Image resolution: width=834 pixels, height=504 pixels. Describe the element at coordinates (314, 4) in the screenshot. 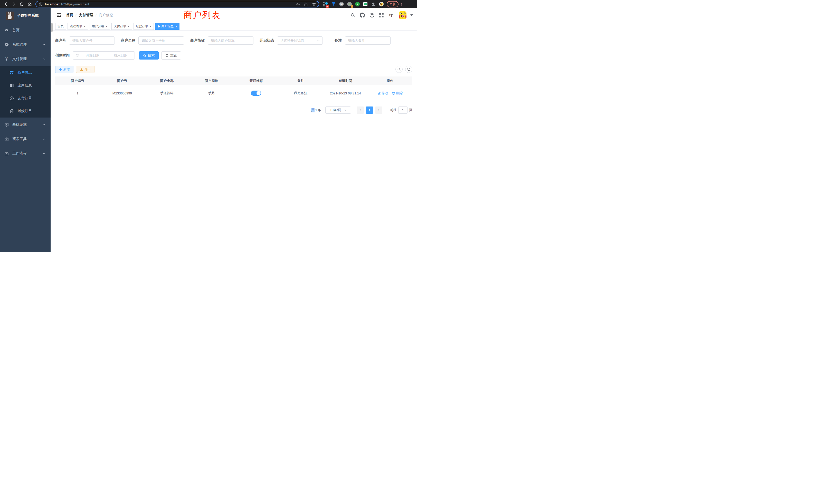

I see `bookmark-star-icon` at that location.